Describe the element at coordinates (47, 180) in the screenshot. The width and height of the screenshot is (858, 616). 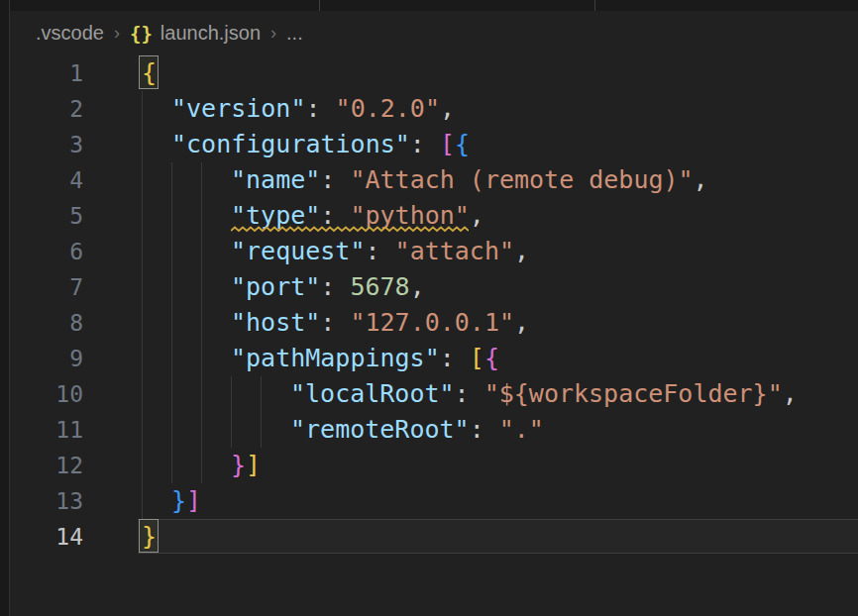
I see `line-number: 4` at that location.